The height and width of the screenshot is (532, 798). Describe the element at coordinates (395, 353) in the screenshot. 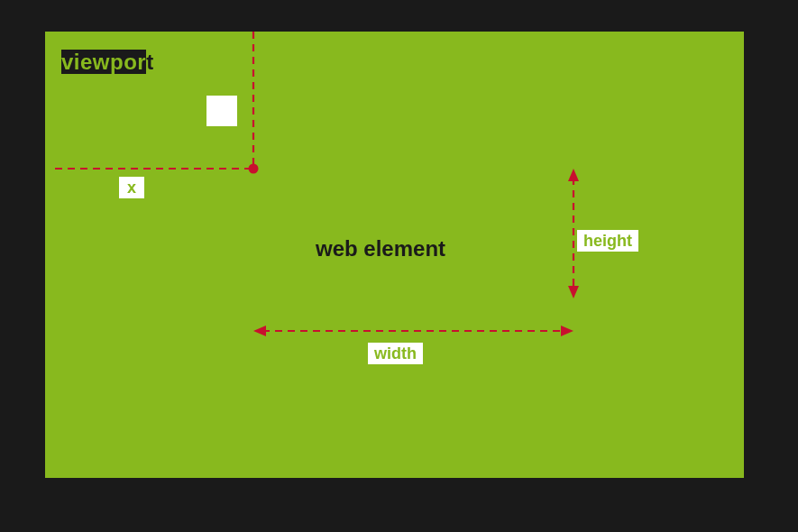

I see `width-label-box: width` at that location.